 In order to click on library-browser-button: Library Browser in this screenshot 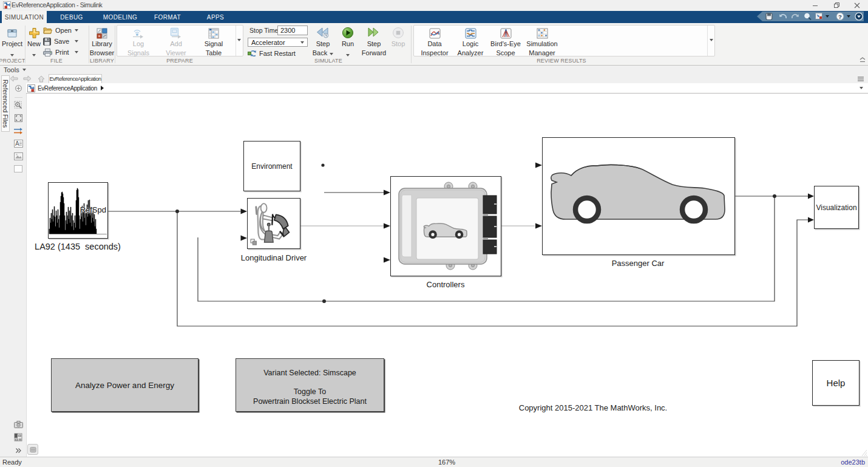, I will do `click(102, 41)`.